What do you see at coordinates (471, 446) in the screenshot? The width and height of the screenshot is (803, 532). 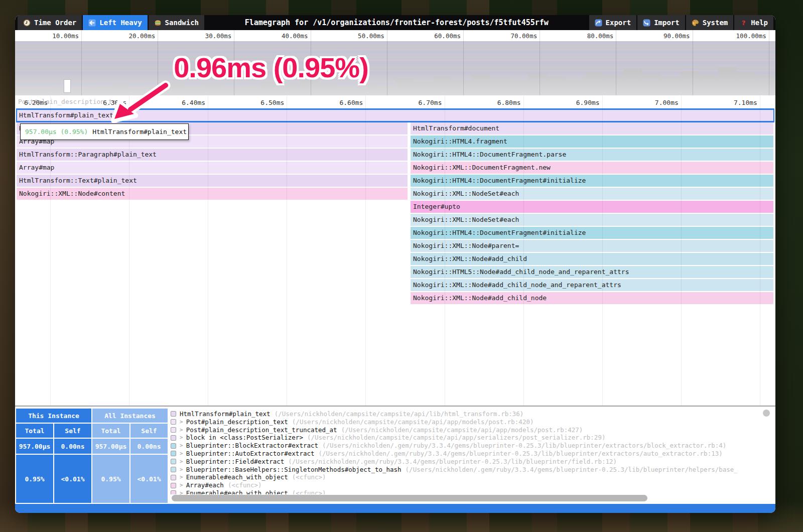 I see `stack-list-row: >Blueprinter::BlockExtractor#extract(/Us…` at bounding box center [471, 446].